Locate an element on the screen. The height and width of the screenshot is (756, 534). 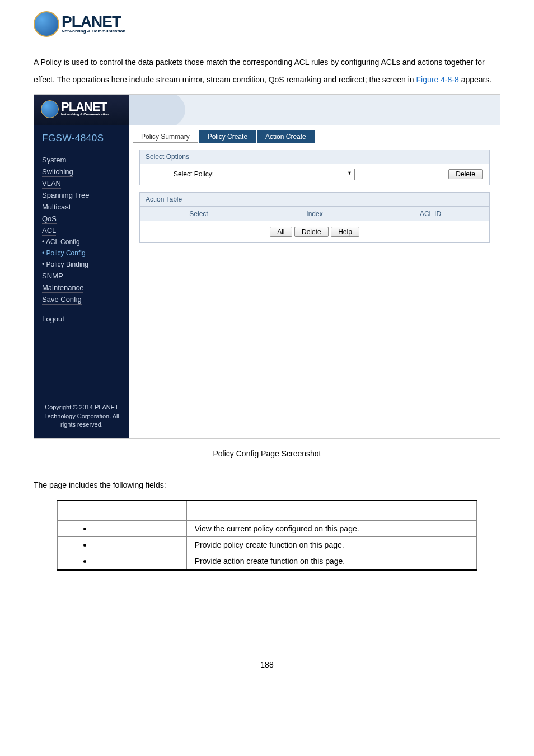
nav-logout: Logout is located at coordinates (82, 319).